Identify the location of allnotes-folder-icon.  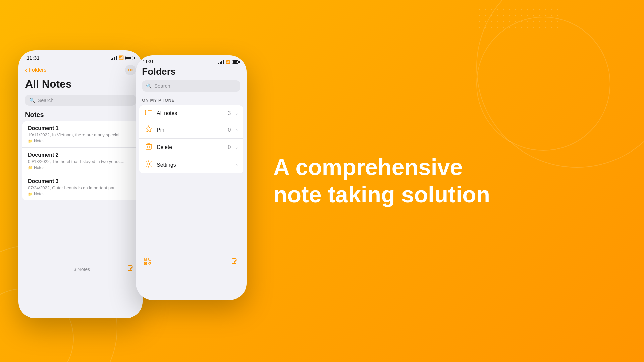
(149, 113).